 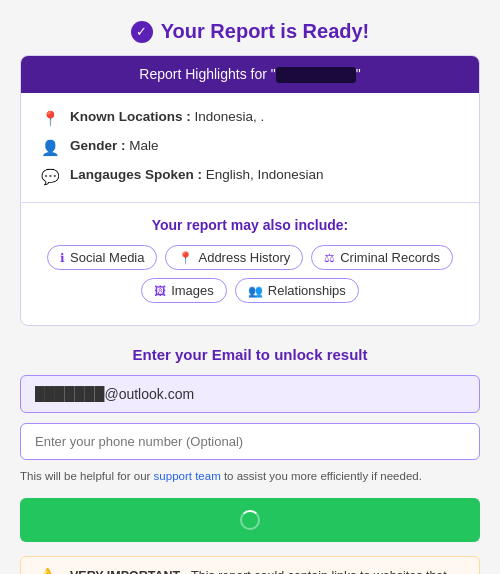 I want to click on report-header-prefix: Report Highlights for ", so click(x=207, y=74).